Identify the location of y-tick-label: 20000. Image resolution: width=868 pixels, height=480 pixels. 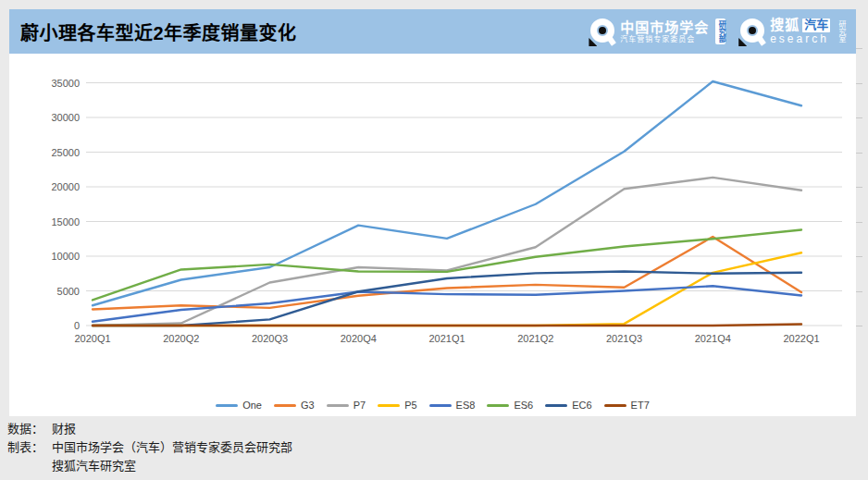
(65, 187).